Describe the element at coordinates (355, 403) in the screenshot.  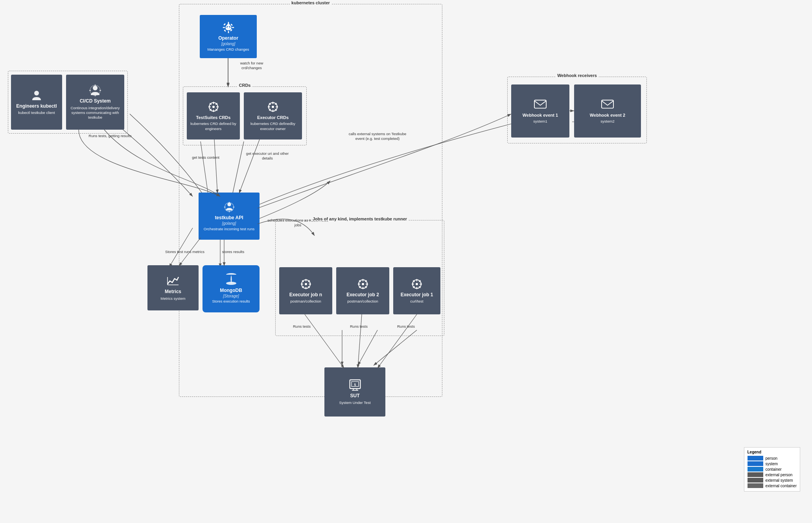
I see `sut-desc: System Under Test` at that location.